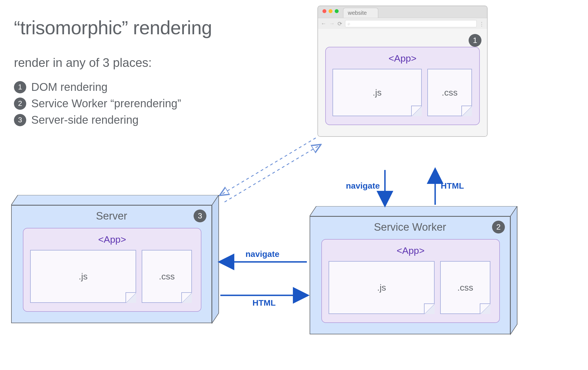  What do you see at coordinates (331, 11) in the screenshot?
I see `minimize-icon` at bounding box center [331, 11].